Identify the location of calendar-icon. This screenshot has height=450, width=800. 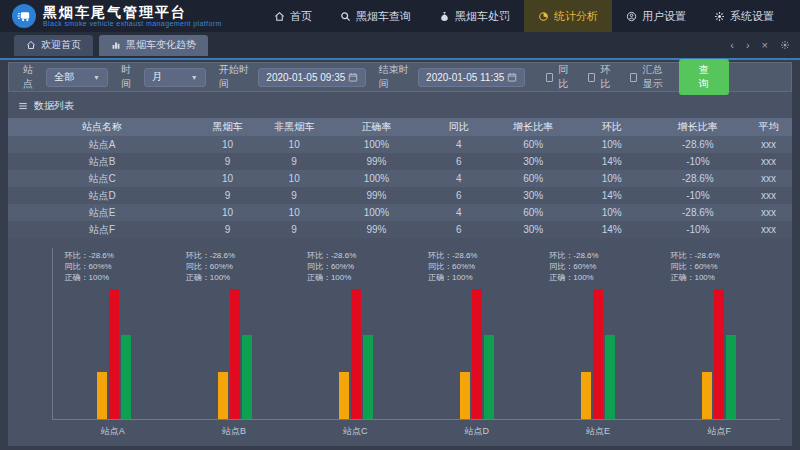
(512, 77).